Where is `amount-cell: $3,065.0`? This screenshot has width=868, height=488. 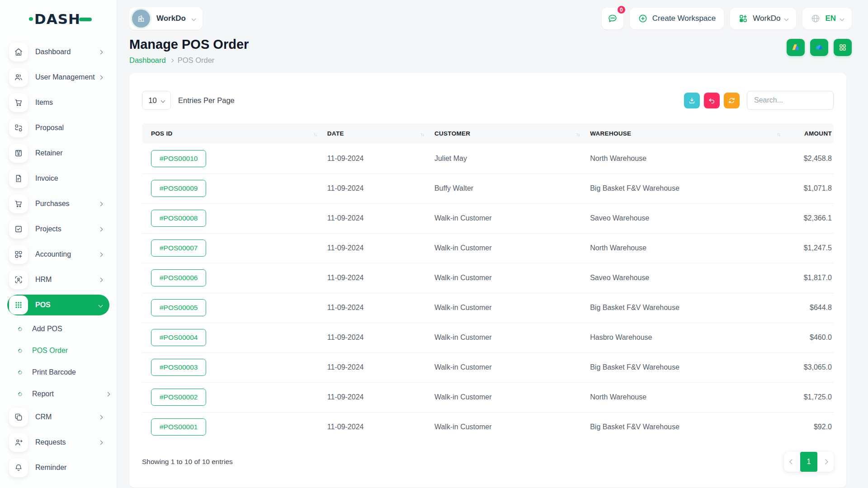 amount-cell: $3,065.0 is located at coordinates (809, 367).